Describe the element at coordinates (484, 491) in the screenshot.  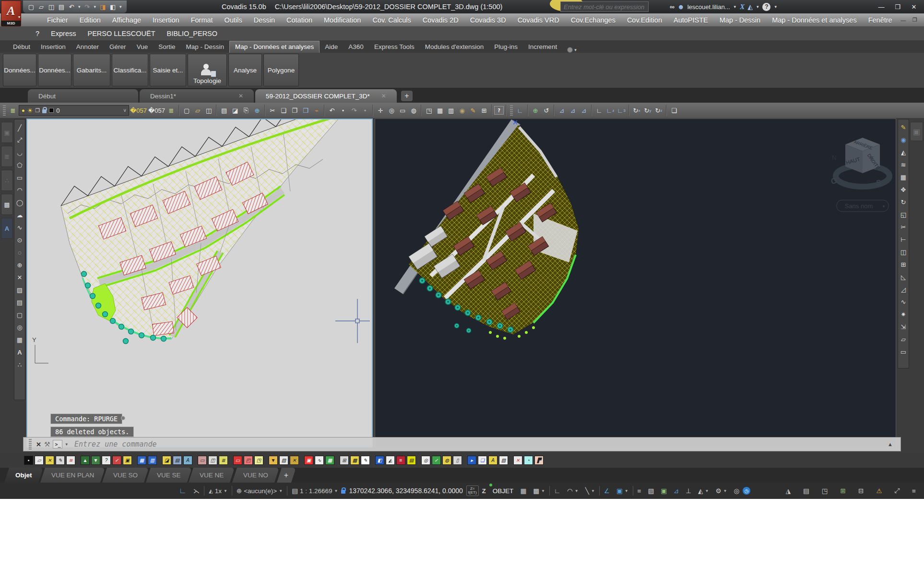
I see `z-filter-icon: Z` at that location.